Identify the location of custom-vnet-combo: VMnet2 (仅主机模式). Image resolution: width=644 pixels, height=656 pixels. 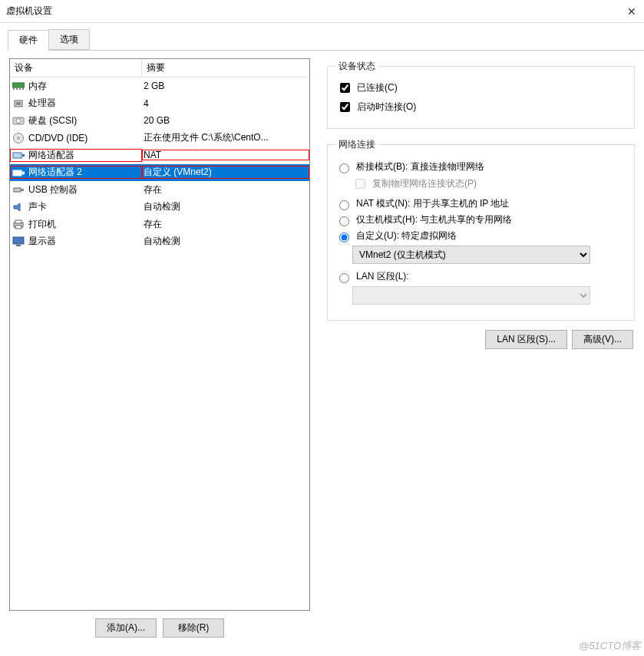
(471, 255).